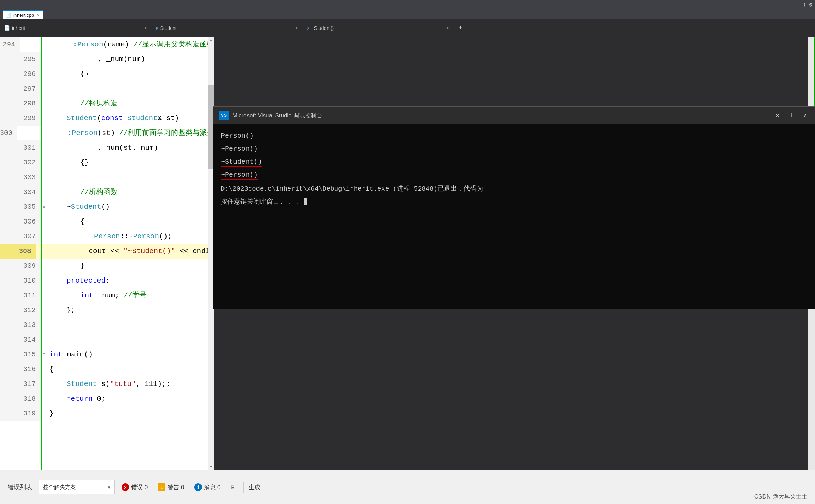 This screenshot has height=504, width=815. I want to click on code-line-316: 316 {, so click(107, 369).